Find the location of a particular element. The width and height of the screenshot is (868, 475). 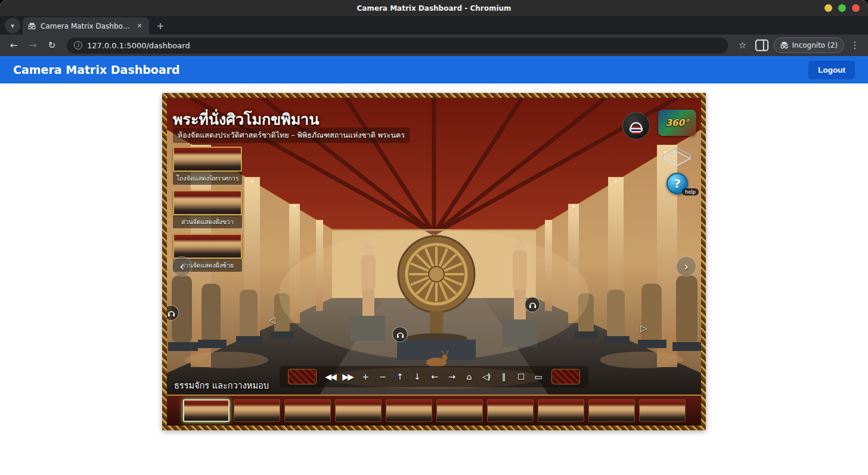

scene-subtitle: ห้องจัดแสดงประวัติศาสตร์ชาติไทย – พิพิธภ… is located at coordinates (291, 135).